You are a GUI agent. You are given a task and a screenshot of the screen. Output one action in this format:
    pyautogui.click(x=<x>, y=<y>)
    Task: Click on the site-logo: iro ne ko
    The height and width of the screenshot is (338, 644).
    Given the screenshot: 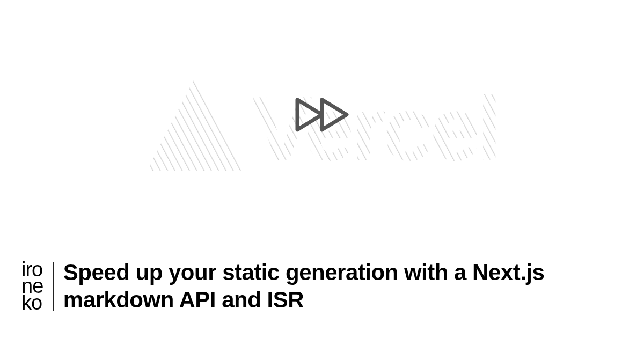 What is the action you would take?
    pyautogui.click(x=32, y=286)
    